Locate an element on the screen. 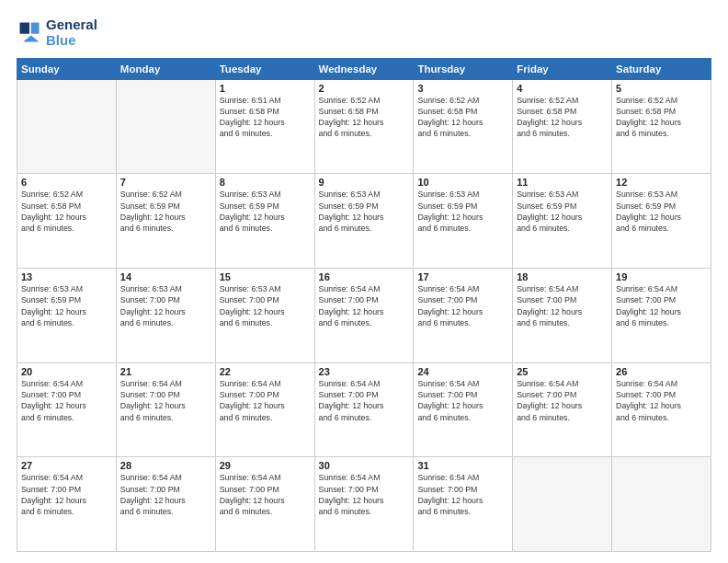 The image size is (728, 563). weekday-header: Sunday is located at coordinates (67, 68).